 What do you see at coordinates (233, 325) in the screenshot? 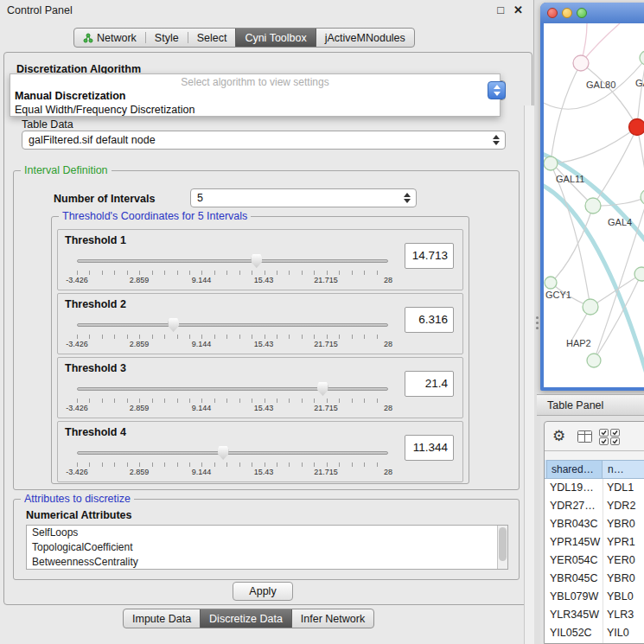
I see `threshold-2-slider` at bounding box center [233, 325].